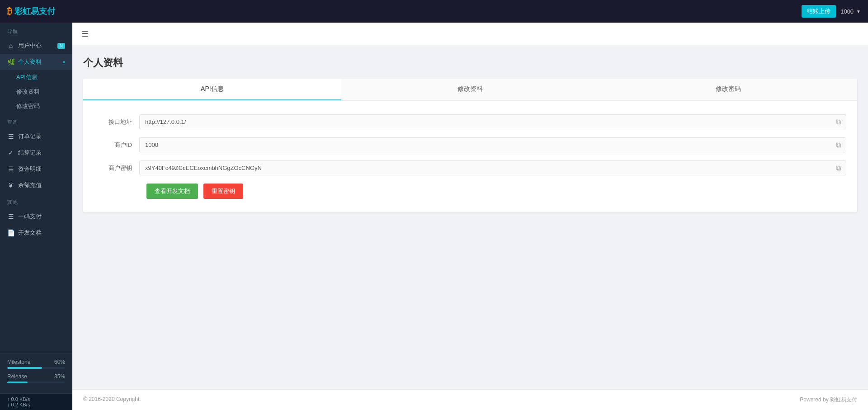 Image resolution: width=868 pixels, height=410 pixels. I want to click on sidebar: 导航 ⌂ 用户中心 N 🌿 个人资料 ▾ API信息 修改资料 修改密码 查询 …, so click(36, 216).